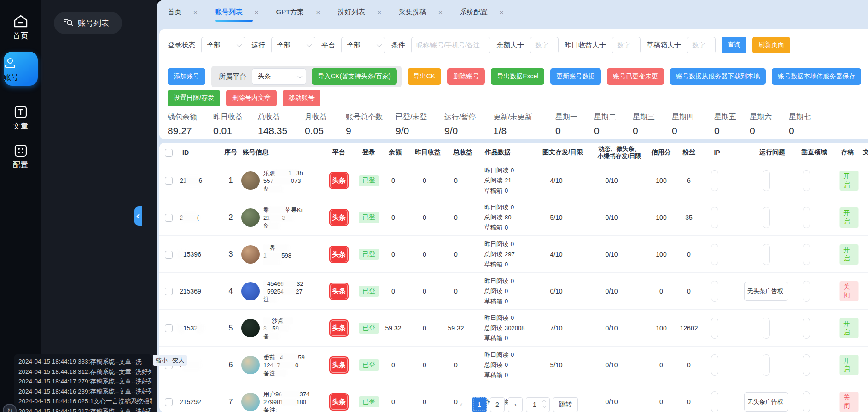 The width and height of the screenshot is (868, 412). What do you see at coordinates (425, 77) in the screenshot?
I see `export-ck-button: 导出CK` at bounding box center [425, 77].